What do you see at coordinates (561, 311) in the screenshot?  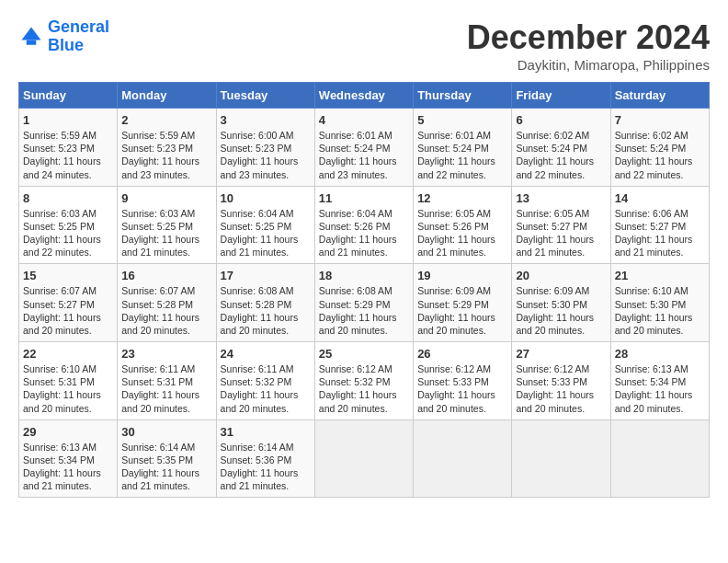 I see `cell-info: Sunrise: 6:09 AM Sunset: 5:30 PM Dayligh…` at bounding box center [561, 311].